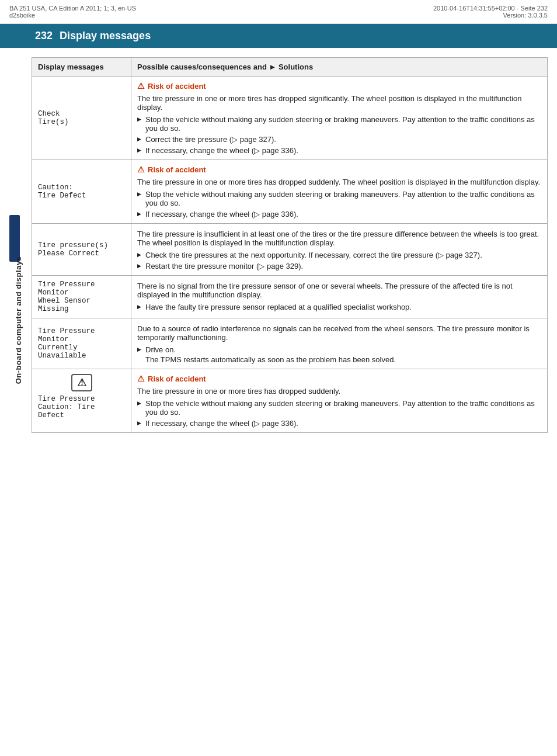 This screenshot has width=557, height=756. Describe the element at coordinates (82, 67) in the screenshot. I see `col1-header: Display messages` at that location.